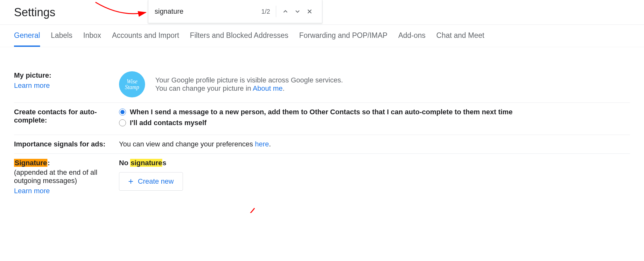 Image resolution: width=644 pixels, height=261 pixels. What do you see at coordinates (266, 11) in the screenshot?
I see `find-count: 1/2` at bounding box center [266, 11].